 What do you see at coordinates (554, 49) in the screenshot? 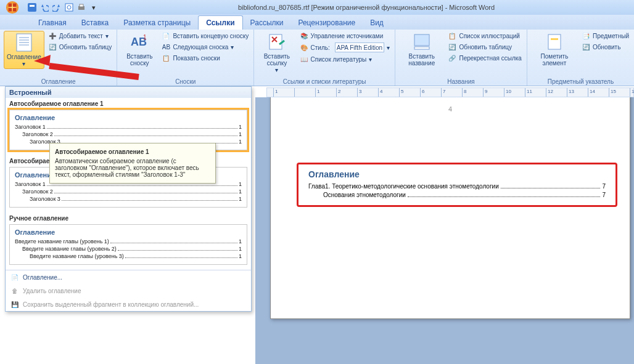
I see `mark-entry-button: Пометить элемент` at bounding box center [554, 49].